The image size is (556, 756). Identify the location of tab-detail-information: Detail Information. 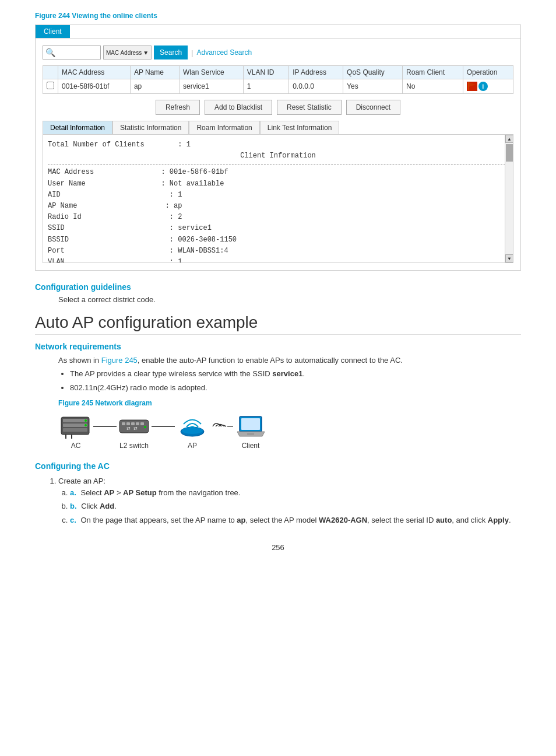
(78, 127).